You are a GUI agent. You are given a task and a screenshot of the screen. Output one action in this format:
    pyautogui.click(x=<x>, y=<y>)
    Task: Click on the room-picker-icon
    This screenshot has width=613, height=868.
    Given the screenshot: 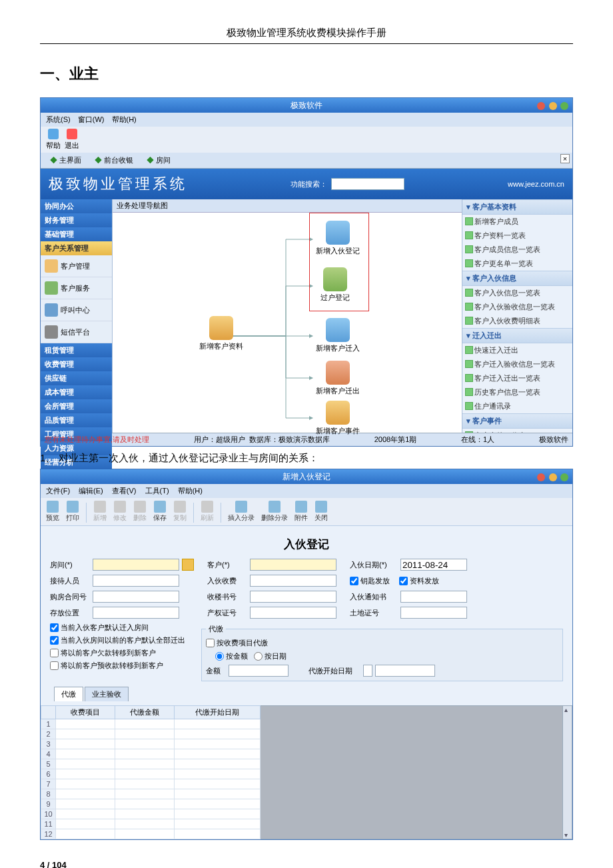 What is the action you would take?
    pyautogui.click(x=188, y=565)
    